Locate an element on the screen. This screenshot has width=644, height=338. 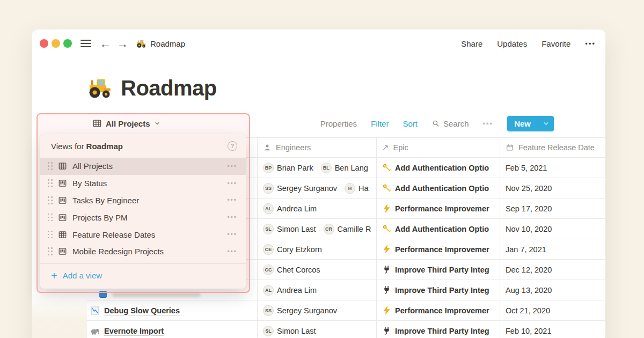
cell-release-date: Sep 17, 2020 is located at coordinates (553, 208).